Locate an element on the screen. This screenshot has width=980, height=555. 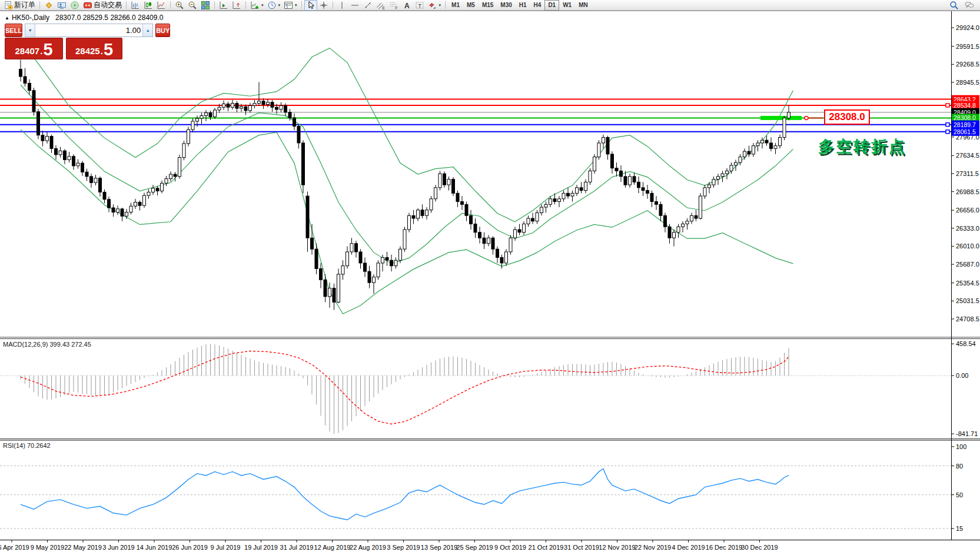
auto-scroll-button is located at coordinates (224, 5).